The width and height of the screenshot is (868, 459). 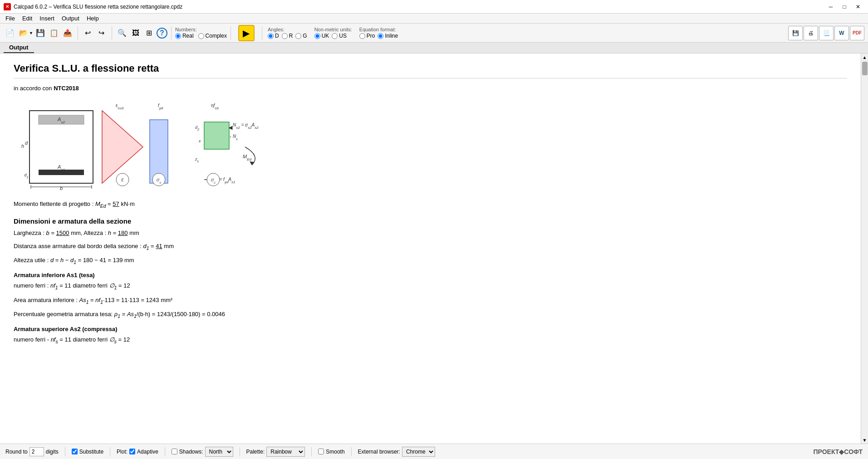 I want to click on substitute-section: Substitute, so click(x=88, y=452).